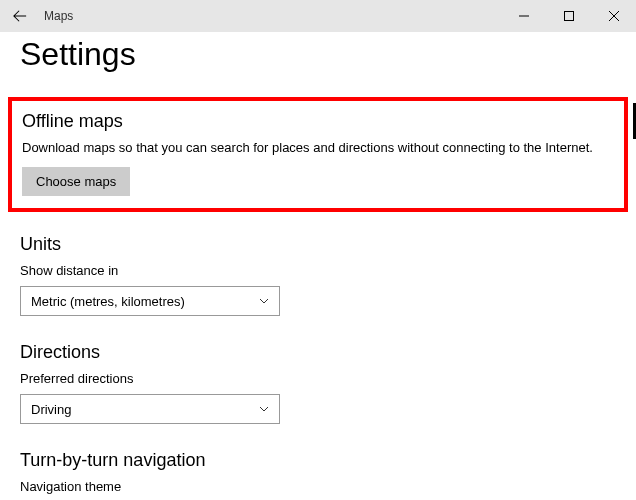 Image resolution: width=636 pixels, height=500 pixels. Describe the element at coordinates (524, 16) in the screenshot. I see `minimize-button` at that location.